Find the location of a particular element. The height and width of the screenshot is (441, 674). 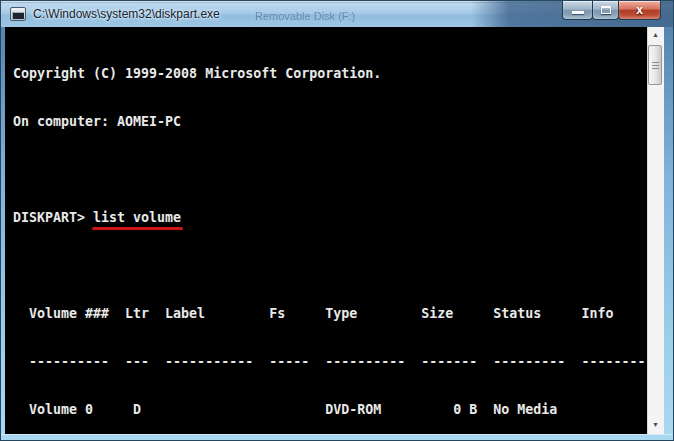

window-controls: x is located at coordinates (612, 10).